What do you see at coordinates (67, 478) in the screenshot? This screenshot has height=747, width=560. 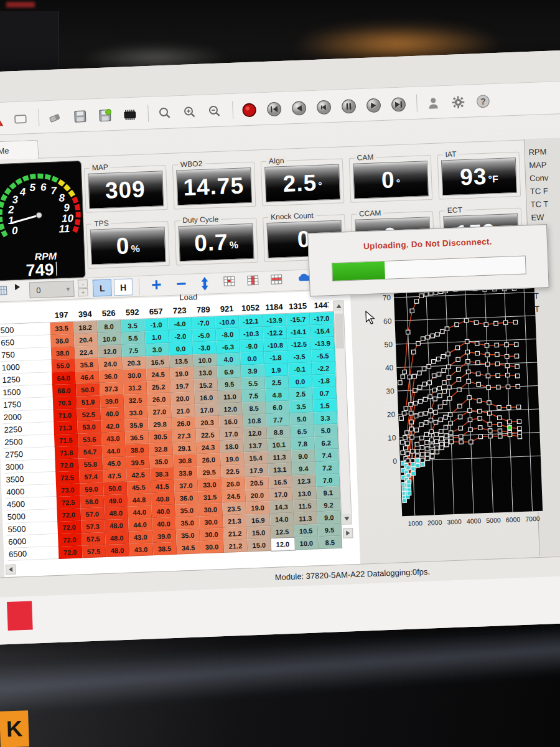 I see `map-cell: 72.5` at bounding box center [67, 478].